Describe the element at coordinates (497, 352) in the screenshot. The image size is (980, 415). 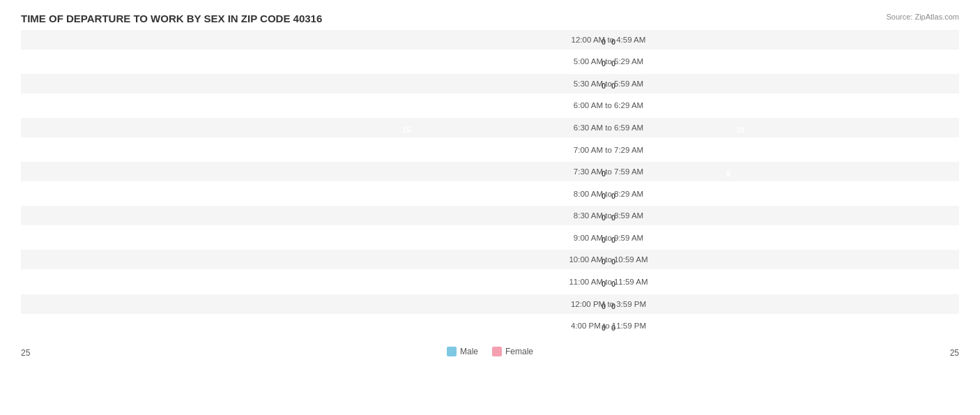
I see `legend-female-box` at that location.